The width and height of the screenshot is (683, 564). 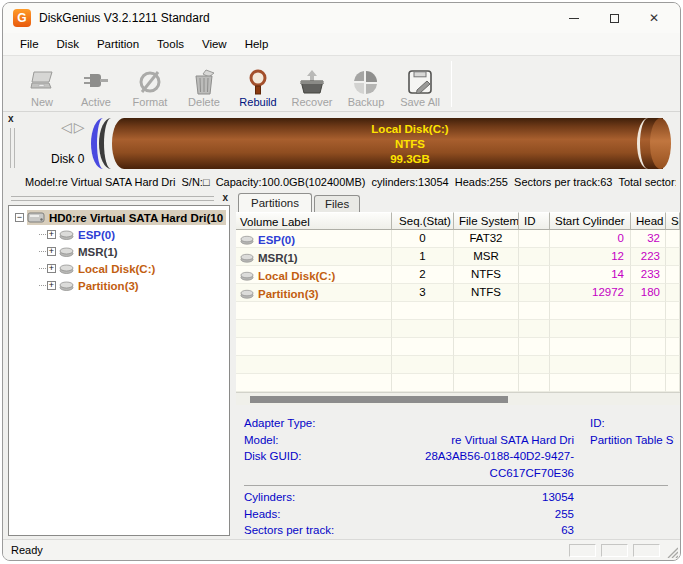 What do you see at coordinates (30, 44) in the screenshot?
I see `menu-file: File` at bounding box center [30, 44].